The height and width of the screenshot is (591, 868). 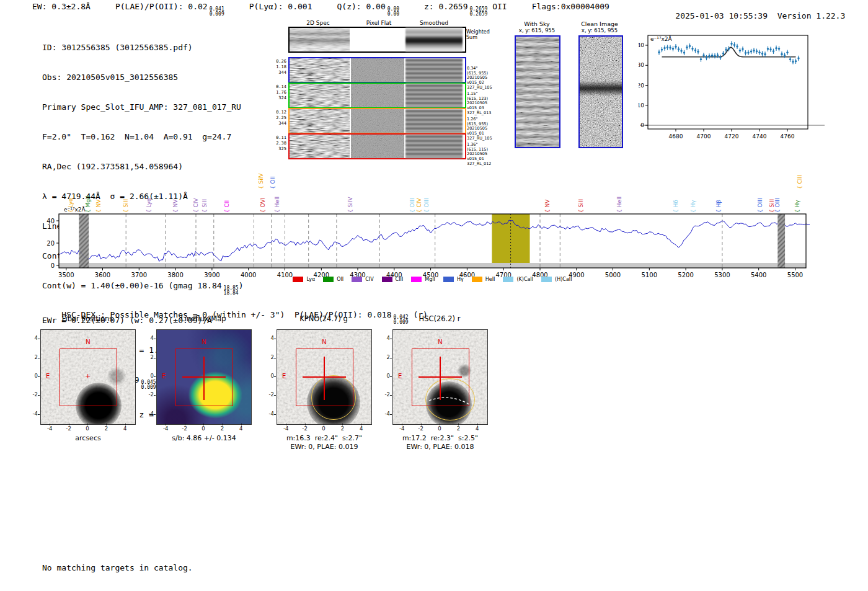 What do you see at coordinates (217, 11) in the screenshot?
I see `plae-frac: 0.0410.009` at bounding box center [217, 11].